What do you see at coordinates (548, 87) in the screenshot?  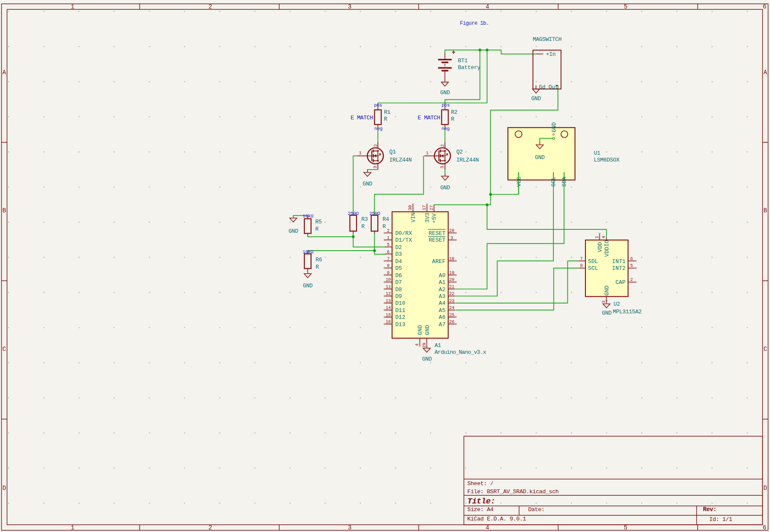 I see `svg-text: Gd Out` at bounding box center [548, 87].